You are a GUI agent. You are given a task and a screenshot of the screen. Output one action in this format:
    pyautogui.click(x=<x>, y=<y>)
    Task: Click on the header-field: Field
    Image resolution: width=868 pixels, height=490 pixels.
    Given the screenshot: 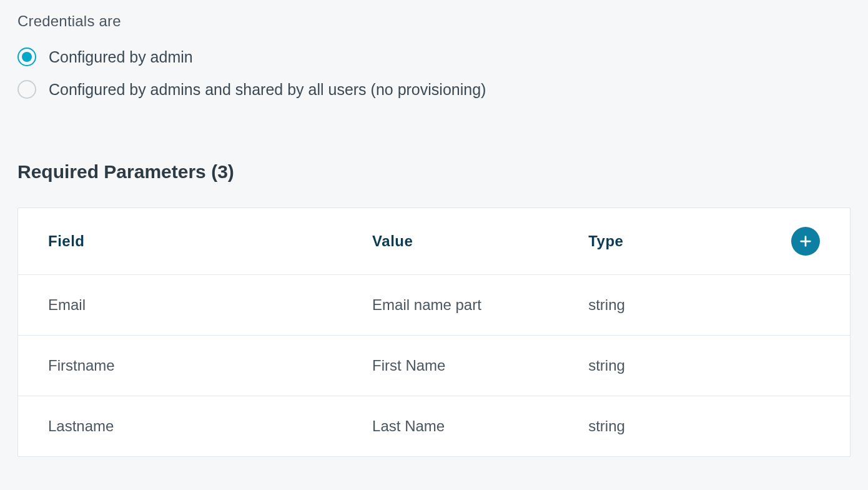 What is the action you would take?
    pyautogui.click(x=210, y=241)
    